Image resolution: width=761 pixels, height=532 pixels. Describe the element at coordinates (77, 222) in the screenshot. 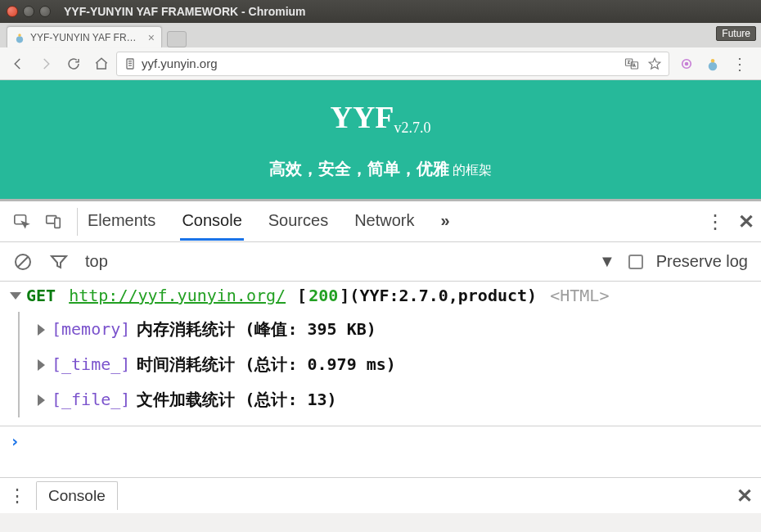

I see `divider` at that location.